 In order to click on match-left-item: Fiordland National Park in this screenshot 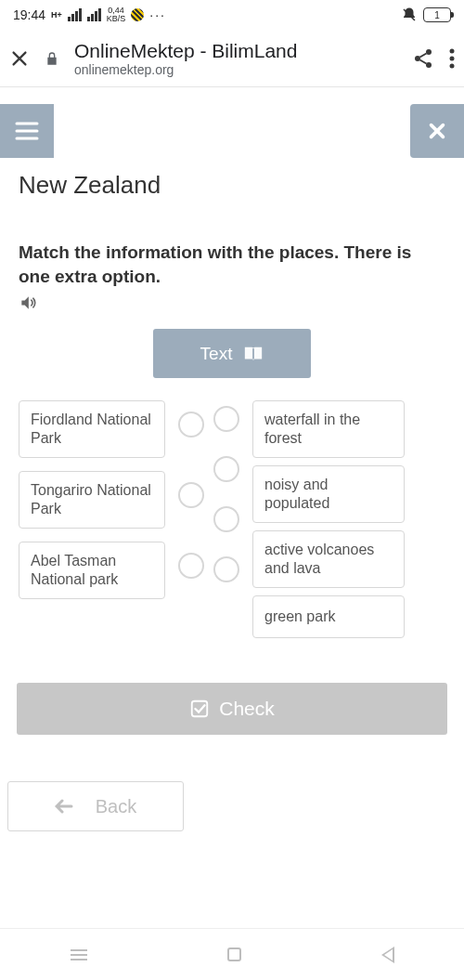, I will do `click(92, 429)`.